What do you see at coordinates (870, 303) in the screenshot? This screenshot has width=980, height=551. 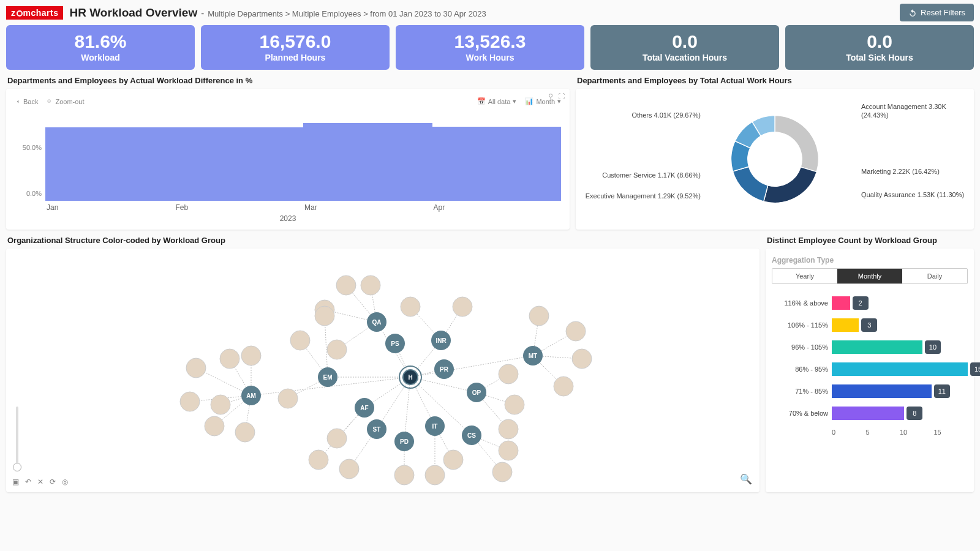 I see `count-bar-row: 116% & above2` at bounding box center [870, 303].